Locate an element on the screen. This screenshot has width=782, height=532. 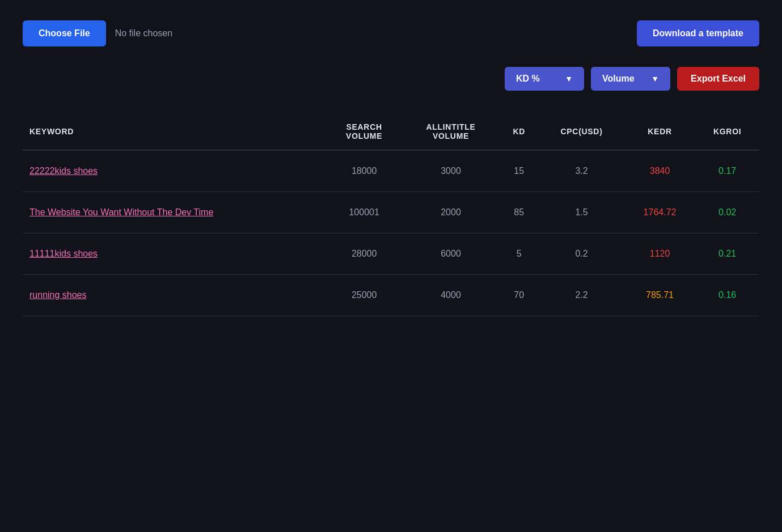
cell-kd: 15 is located at coordinates (519, 171).